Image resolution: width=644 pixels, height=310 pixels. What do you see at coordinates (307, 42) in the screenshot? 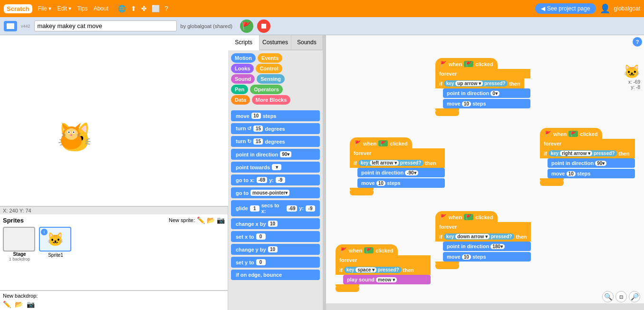
I see `tab-sounds: Sounds` at bounding box center [307, 42].